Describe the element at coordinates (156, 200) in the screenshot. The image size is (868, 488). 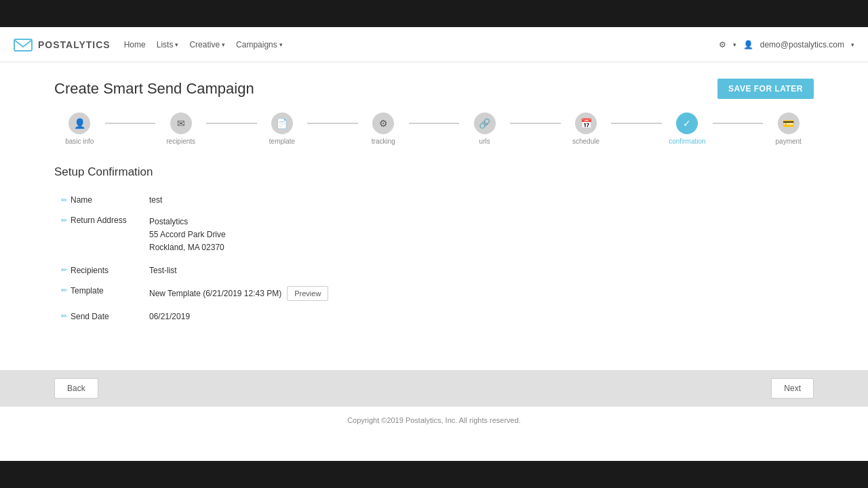
I see `name-value: test` at that location.